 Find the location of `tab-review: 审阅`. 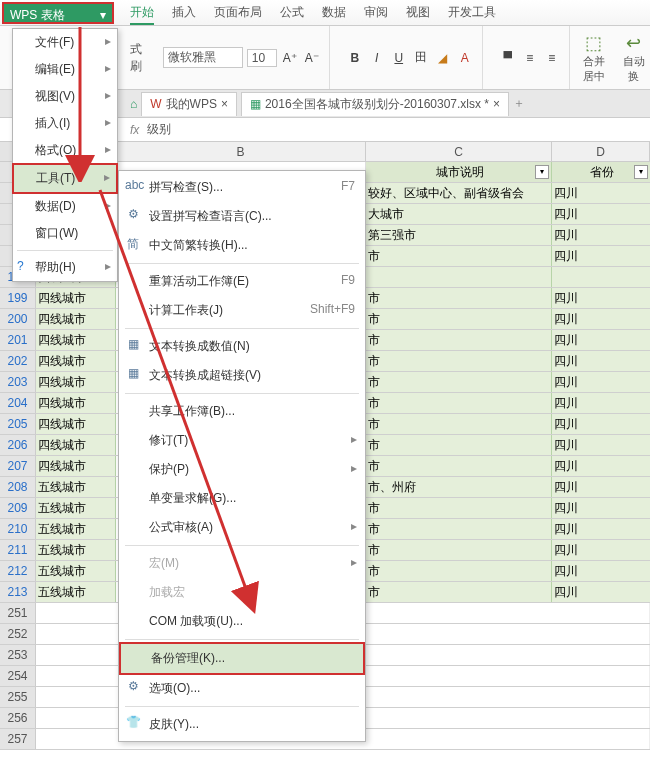

tab-review: 审阅 is located at coordinates (376, 14).